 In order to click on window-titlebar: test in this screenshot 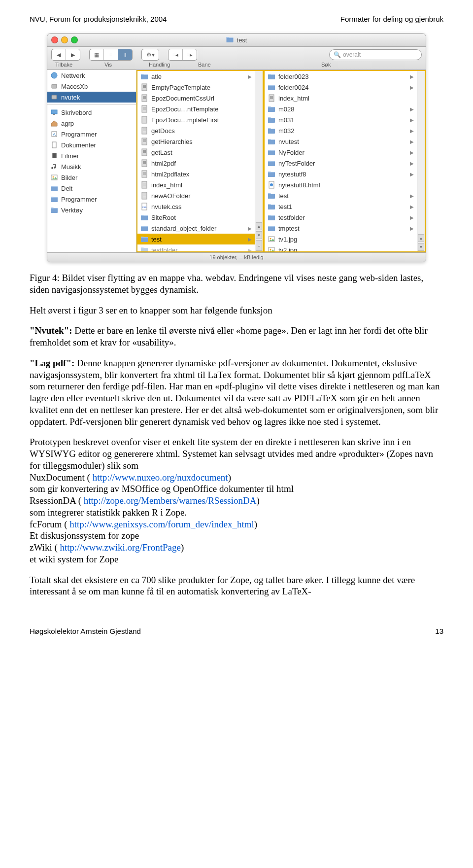, I will do `click(236, 40)`.